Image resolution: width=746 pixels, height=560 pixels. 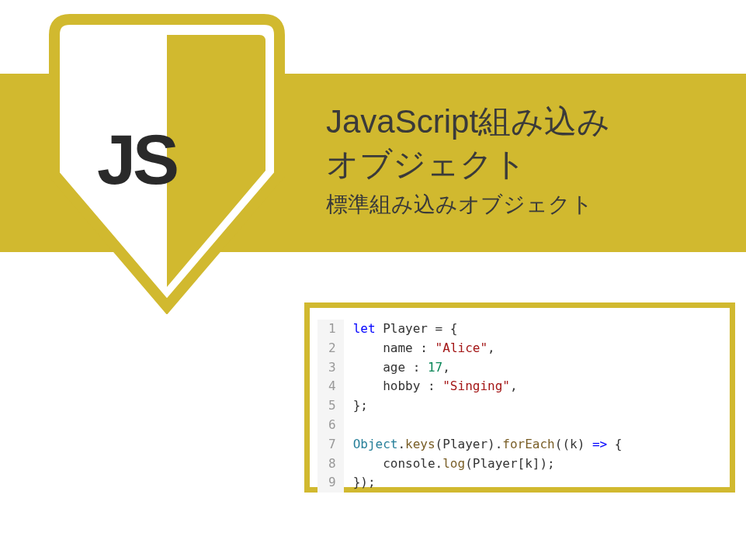 I want to click on code-line: };, so click(x=488, y=406).